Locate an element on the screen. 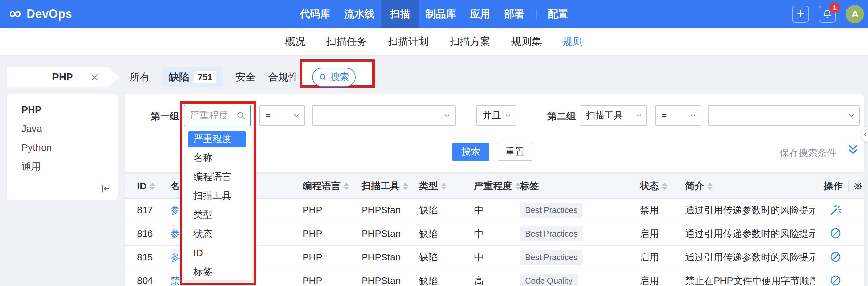 The image size is (868, 286). topnav-item: 流水线 is located at coordinates (359, 14).